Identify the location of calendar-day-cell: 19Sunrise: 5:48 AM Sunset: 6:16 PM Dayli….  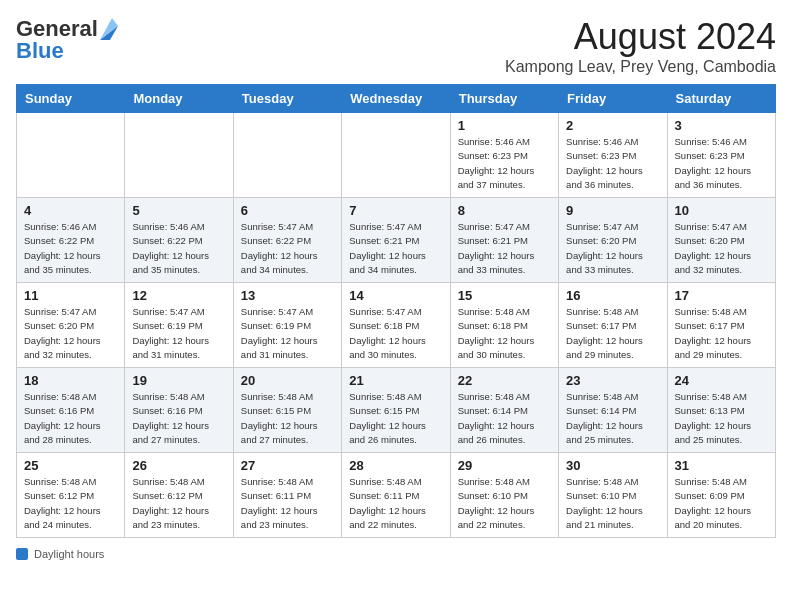
(179, 410).